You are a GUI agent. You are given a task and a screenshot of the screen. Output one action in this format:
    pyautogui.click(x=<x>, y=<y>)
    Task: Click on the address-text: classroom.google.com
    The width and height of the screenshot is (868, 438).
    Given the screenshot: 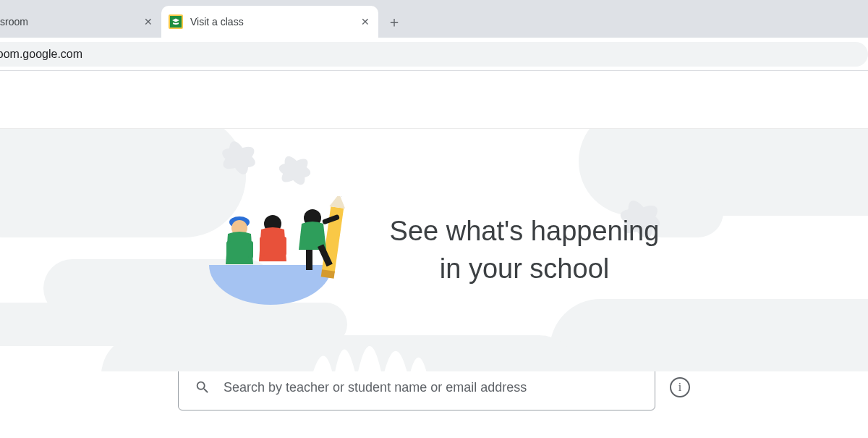 What is the action you would take?
    pyautogui.click(x=41, y=54)
    